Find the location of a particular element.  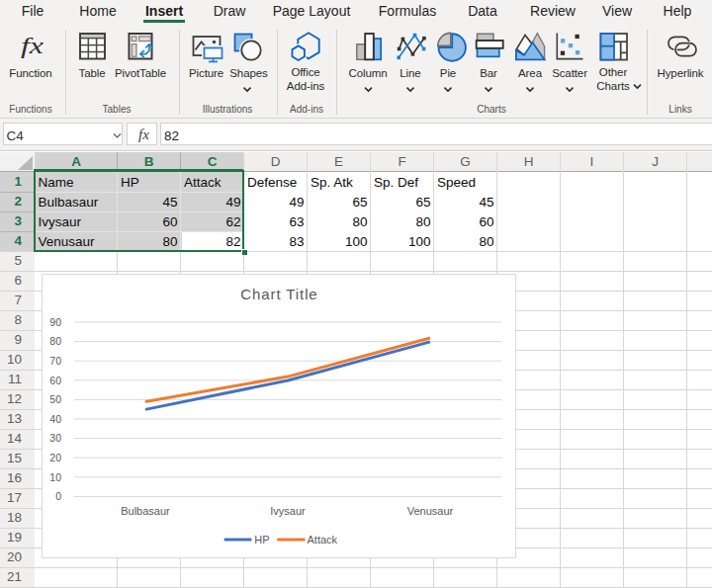

svg-text: 90 is located at coordinates (55, 322).